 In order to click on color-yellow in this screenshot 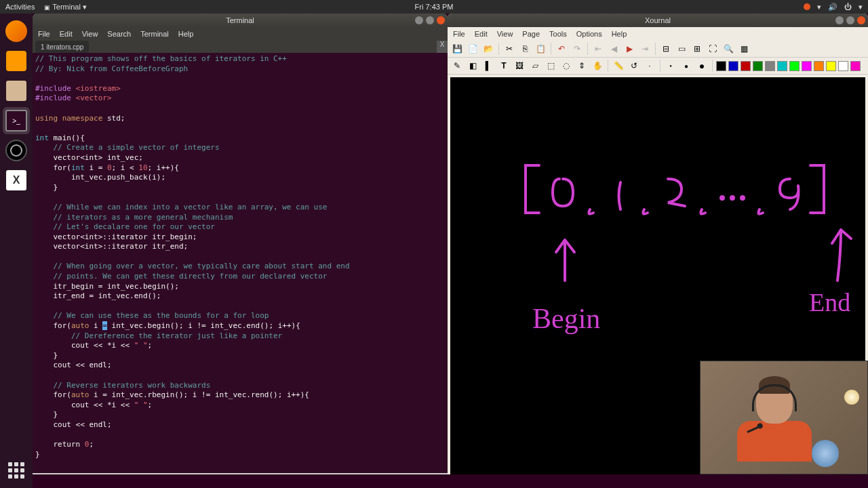, I will do `click(831, 66)`.